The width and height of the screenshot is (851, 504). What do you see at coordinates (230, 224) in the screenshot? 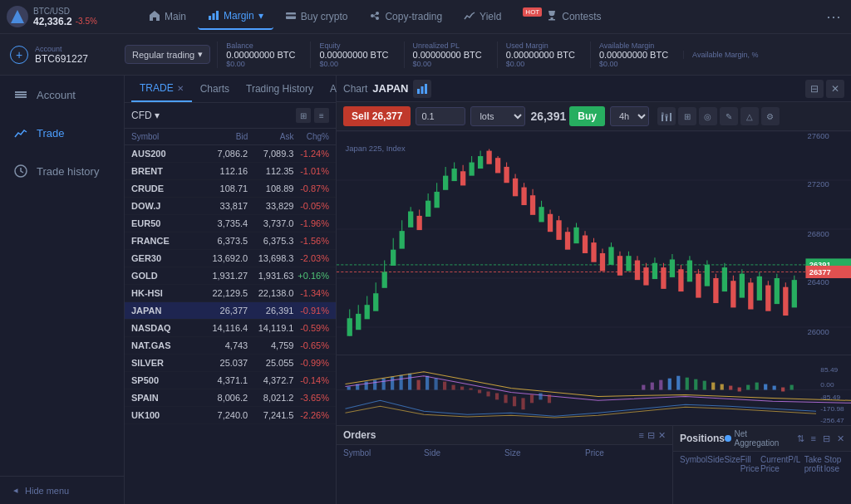
I see `instrument-row: EUR50 3,735.4 3,737.0 -1.96%` at bounding box center [230, 224].